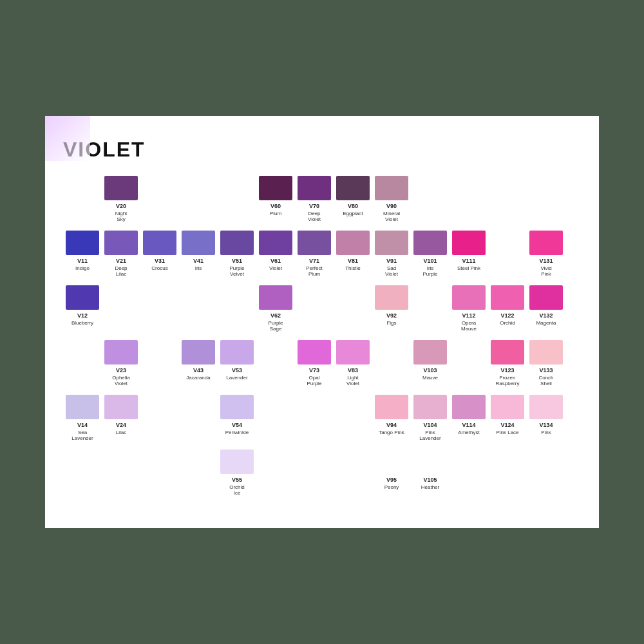 Image resolution: width=644 pixels, height=644 pixels. Describe the element at coordinates (237, 416) in the screenshot. I see `color-v54: V54 Periwinkle` at that location.